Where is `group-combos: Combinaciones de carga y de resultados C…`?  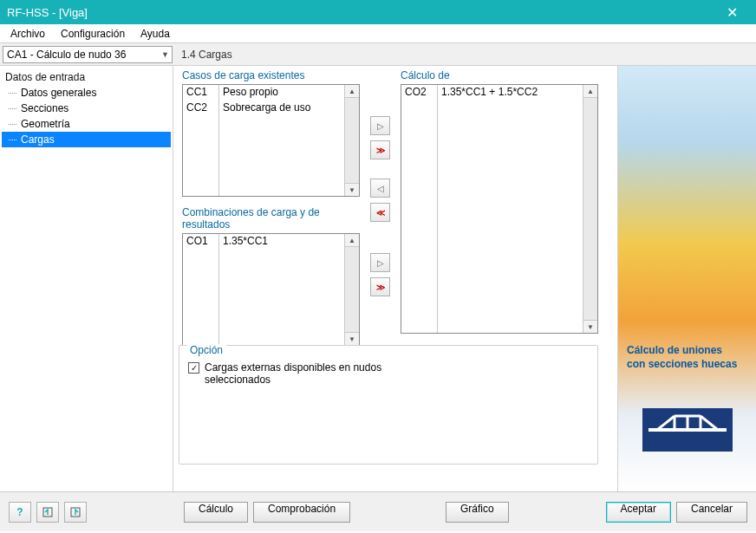
group-combos: Combinaciones de carga y de resultados C… is located at coordinates (270, 276).